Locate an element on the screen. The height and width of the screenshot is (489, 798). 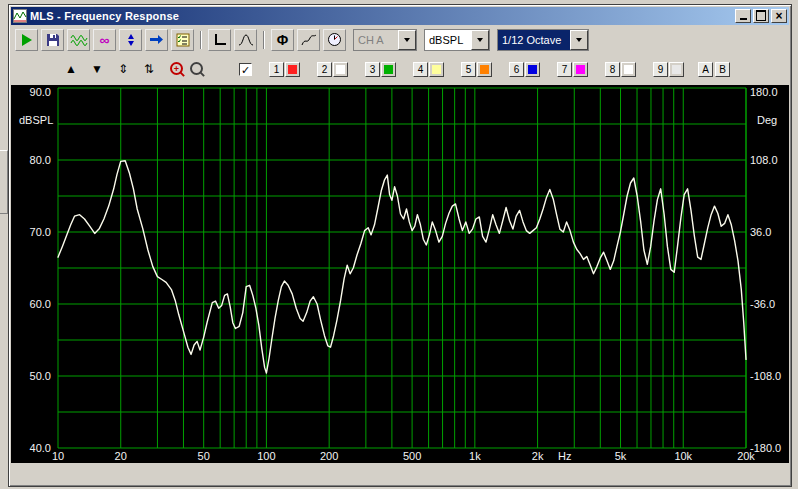
overlay-9-button: 9 is located at coordinates (660, 70).